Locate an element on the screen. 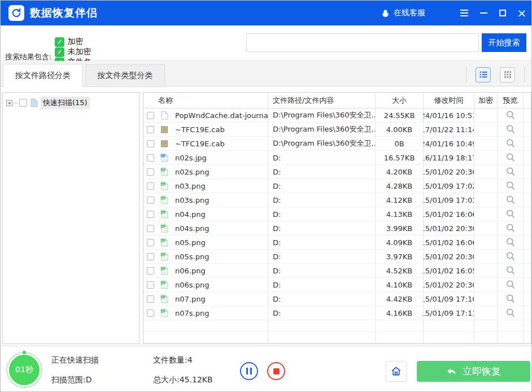  file-size: 4.52KB is located at coordinates (400, 271).